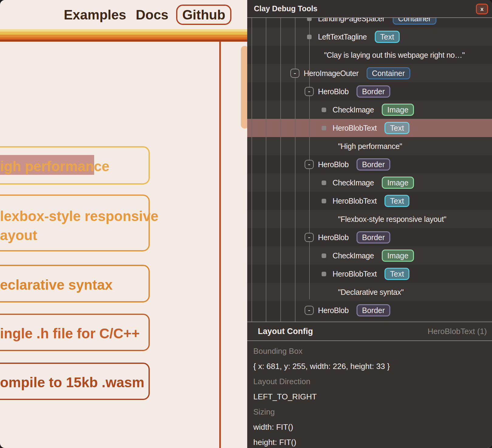  I want to click on tree-text-preview-row: "Declarative syntax", so click(370, 292).